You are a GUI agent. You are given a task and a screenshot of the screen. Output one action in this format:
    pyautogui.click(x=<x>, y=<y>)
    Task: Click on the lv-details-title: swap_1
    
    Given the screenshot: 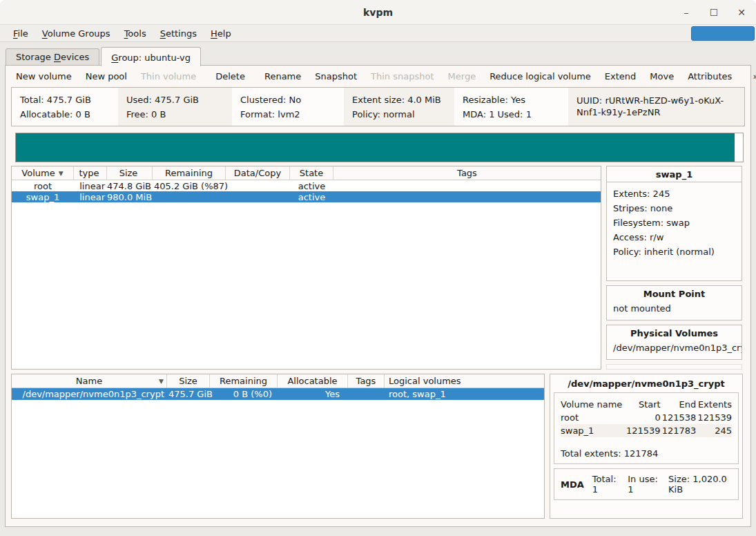 What is the action you would take?
    pyautogui.click(x=674, y=174)
    